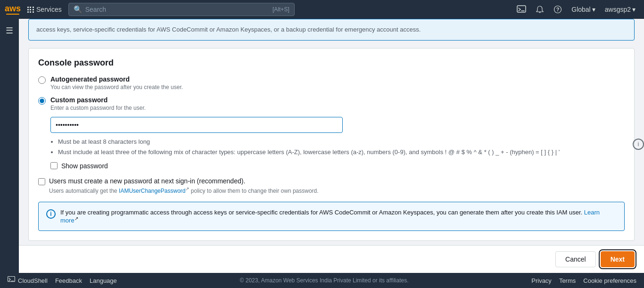 The height and width of the screenshot is (288, 644). I want to click on sidebar-toggle: ☰, so click(9, 31).